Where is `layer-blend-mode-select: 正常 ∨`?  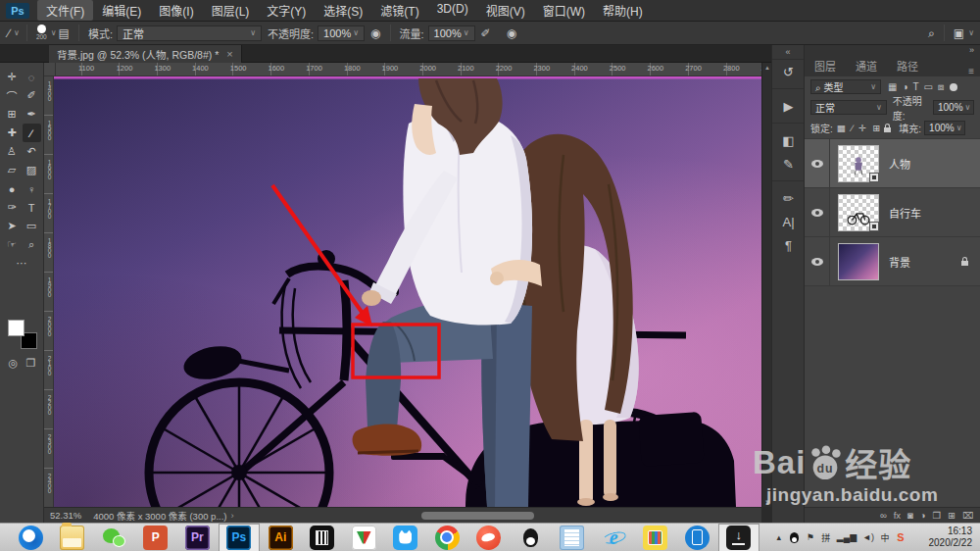
layer-blend-mode-select: 正常 ∨ is located at coordinates (849, 108).